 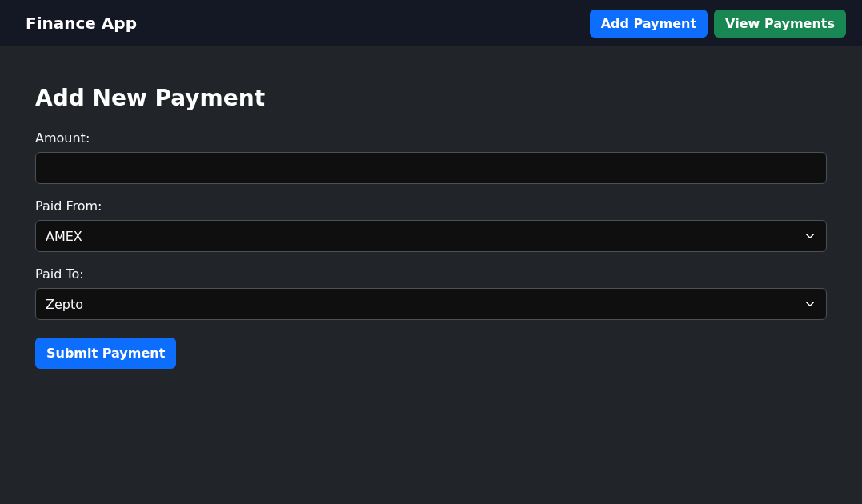 What do you see at coordinates (75, 23) in the screenshot?
I see `app-brand: Finance App` at bounding box center [75, 23].